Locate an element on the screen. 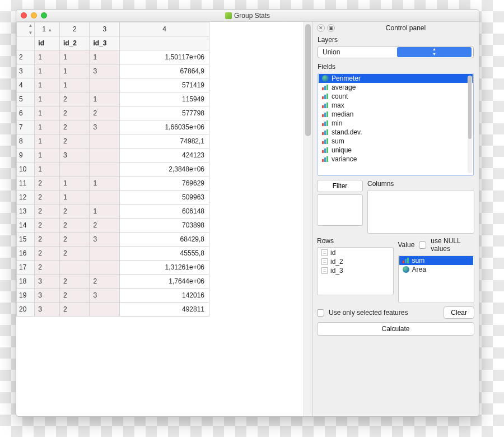  table-row: 2032492811 is located at coordinates (113, 309).